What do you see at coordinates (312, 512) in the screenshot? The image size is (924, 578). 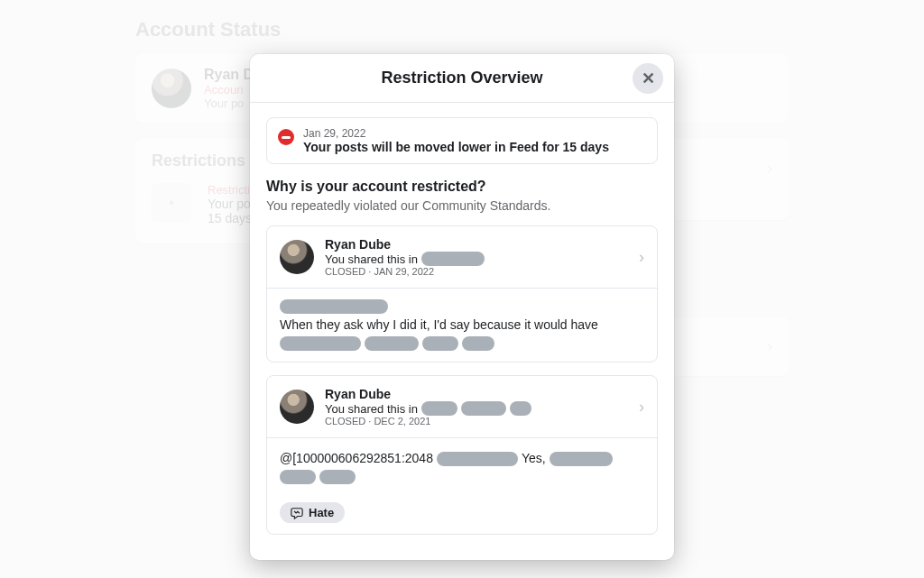 I see `violation-tag-hate: Hate` at bounding box center [312, 512].